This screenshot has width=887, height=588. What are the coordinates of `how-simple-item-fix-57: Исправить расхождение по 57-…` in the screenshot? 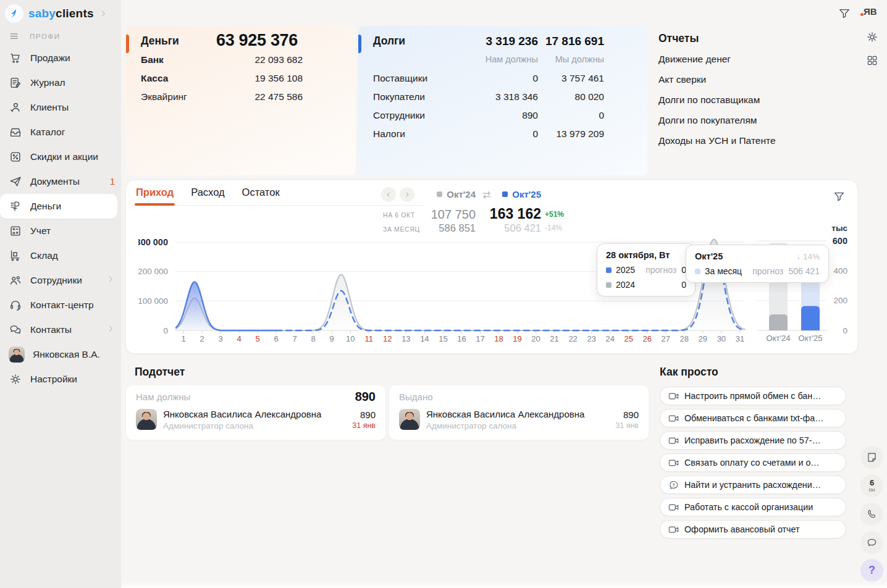 It's located at (753, 440).